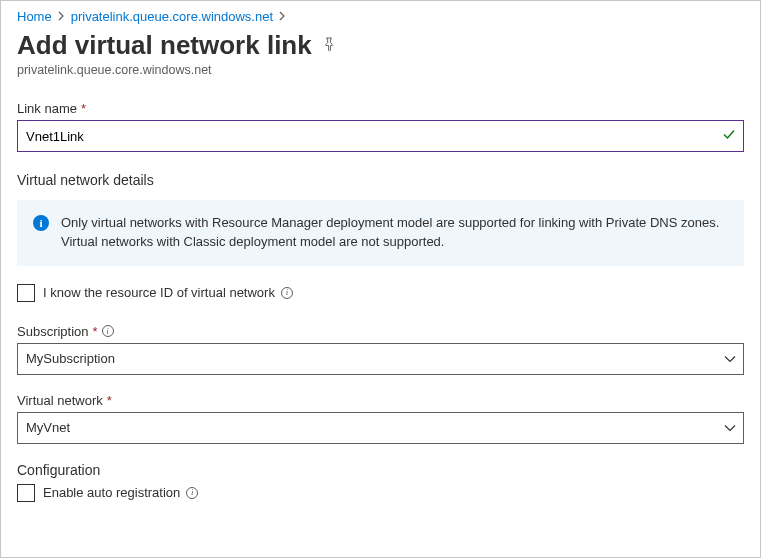 The image size is (761, 558). Describe the element at coordinates (380, 233) in the screenshot. I see `info-banner: i Only virtual networks with Resource Ma…` at that location.